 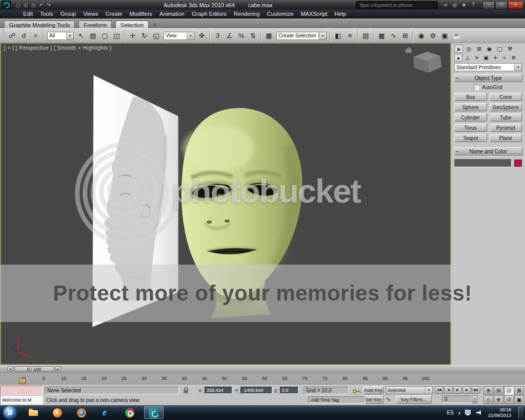 What do you see at coordinates (130, 412) in the screenshot?
I see `taskbar-chrome-icon` at bounding box center [130, 412].